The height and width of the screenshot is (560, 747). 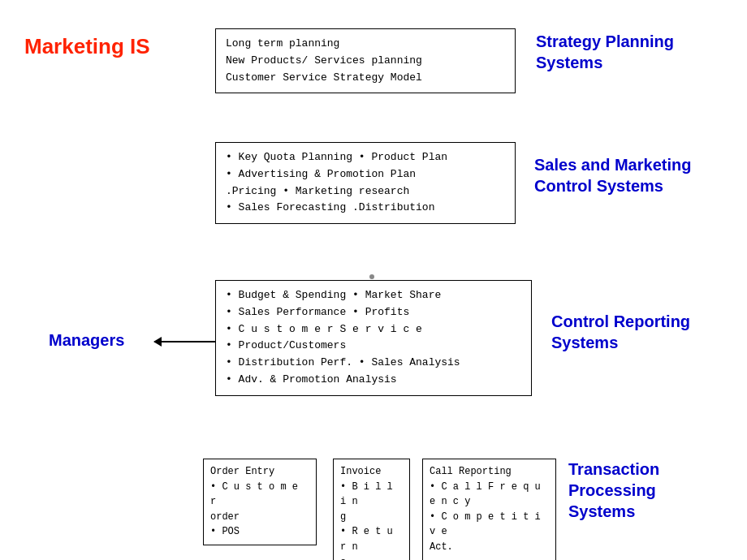 What do you see at coordinates (324, 78) in the screenshot?
I see `strategy-line3: Customer Service Strategy Model` at bounding box center [324, 78].